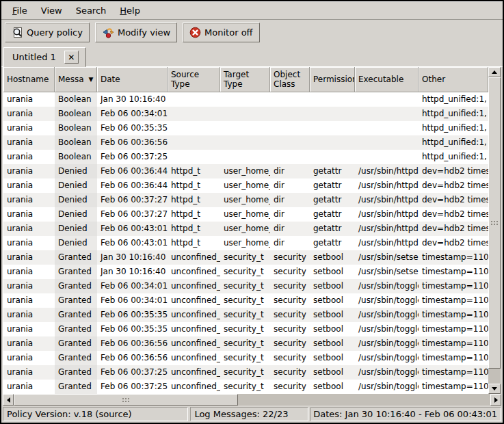 This screenshot has height=424, width=504. I want to click on table-row: uraniaBooleanFeb 06 00:35:35httpd_unifie…, so click(246, 129).